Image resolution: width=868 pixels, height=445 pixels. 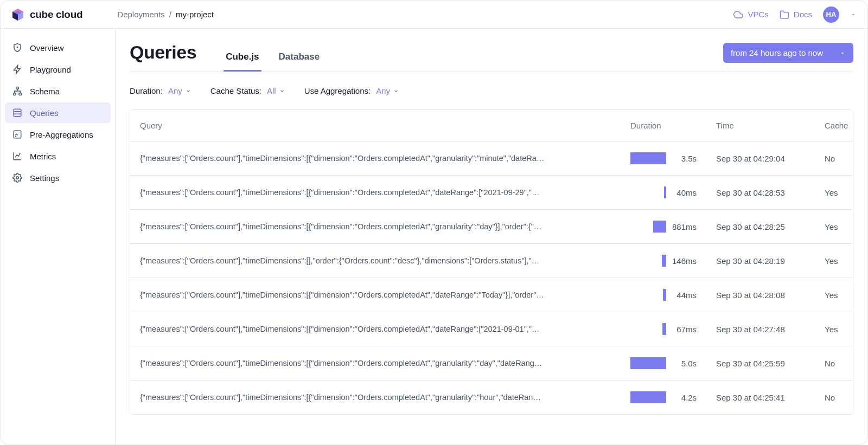 What do you see at coordinates (17, 113) in the screenshot?
I see `queries-icon` at bounding box center [17, 113].